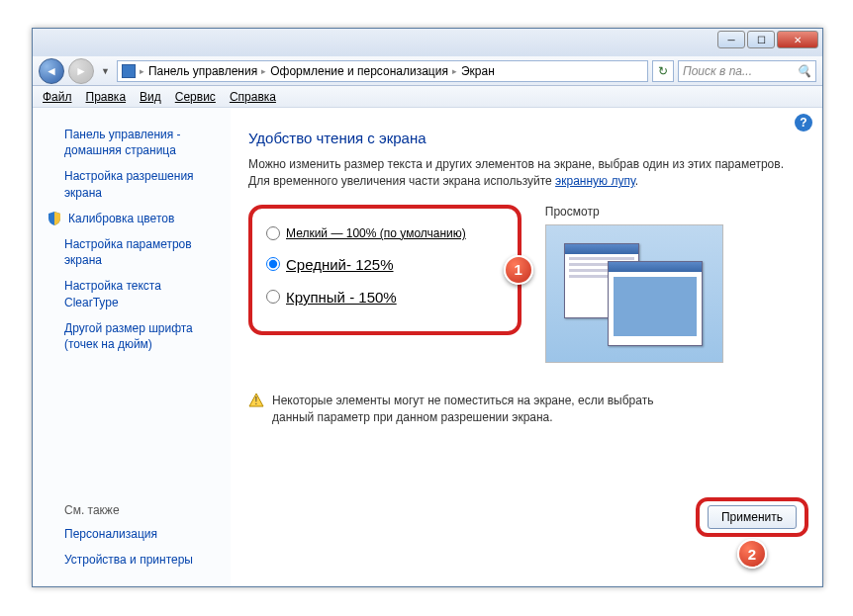 The height and width of the screenshot is (616, 853). What do you see at coordinates (634, 294) in the screenshot?
I see `preview-image` at bounding box center [634, 294].